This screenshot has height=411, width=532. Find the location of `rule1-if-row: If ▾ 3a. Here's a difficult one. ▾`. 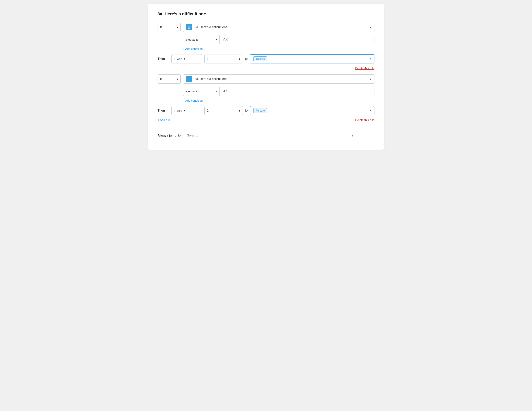

rule1-if-row: If ▾ 3a. Here's a difficult one. ▾ is located at coordinates (266, 27).